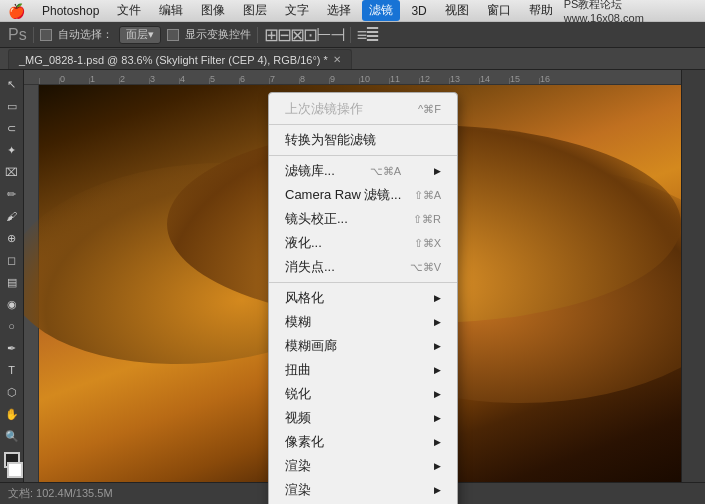 The width and height of the screenshot is (705, 504). What do you see at coordinates (12, 128) in the screenshot?
I see `tool-lasso: ⊂` at bounding box center [12, 128].